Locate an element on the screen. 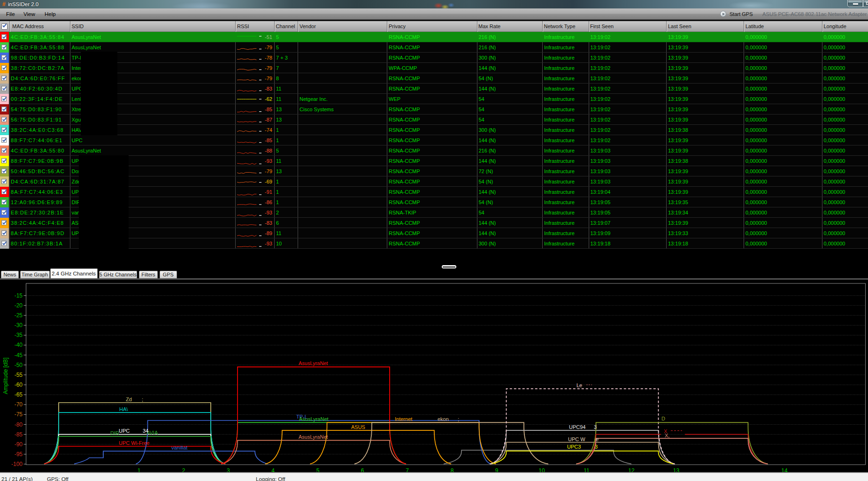 This screenshot has width=868, height=481. svg-text: X, is located at coordinates (667, 435).